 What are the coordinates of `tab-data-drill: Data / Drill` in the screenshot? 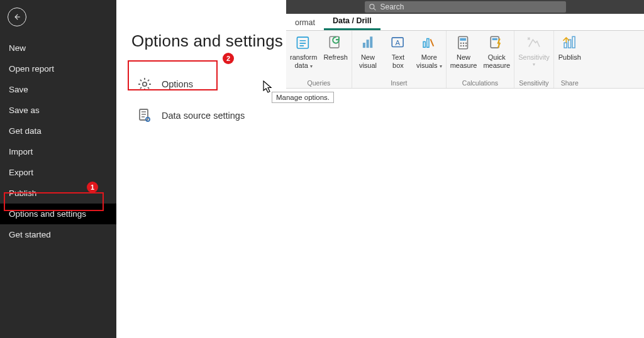 It's located at (352, 21).